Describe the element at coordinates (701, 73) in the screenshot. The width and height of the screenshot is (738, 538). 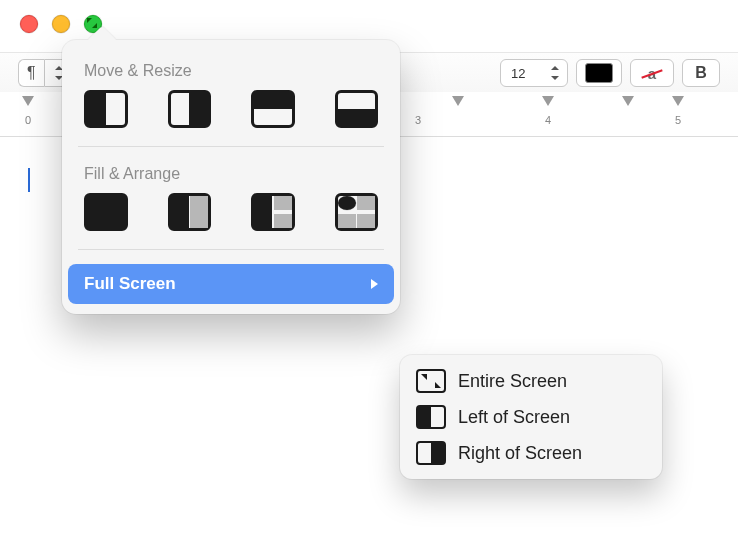
I see `bold-button: B` at that location.